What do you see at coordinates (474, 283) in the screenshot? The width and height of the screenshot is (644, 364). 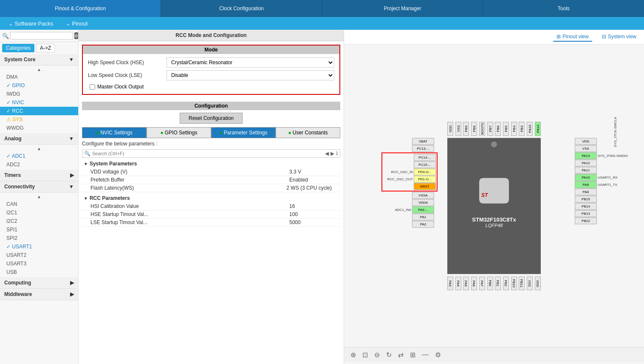 I see `pin-pa6: PA6` at bounding box center [474, 283].